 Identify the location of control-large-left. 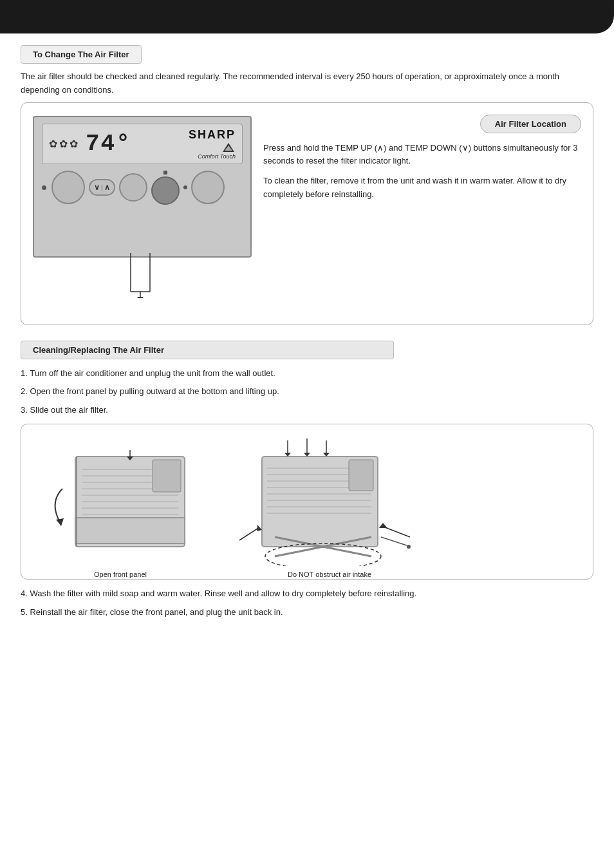
(68, 187).